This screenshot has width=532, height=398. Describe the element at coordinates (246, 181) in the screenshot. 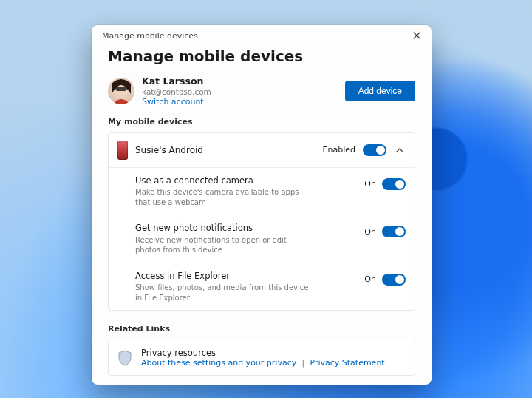

I see `option-title: Use as a connected camera` at that location.